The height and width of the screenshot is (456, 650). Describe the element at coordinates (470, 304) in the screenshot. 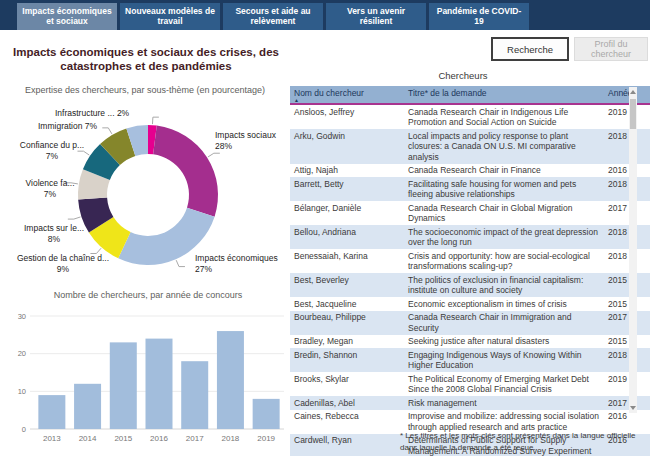

I see `table-row: Best, JacquelineEconomic exceptionalism …` at that location.